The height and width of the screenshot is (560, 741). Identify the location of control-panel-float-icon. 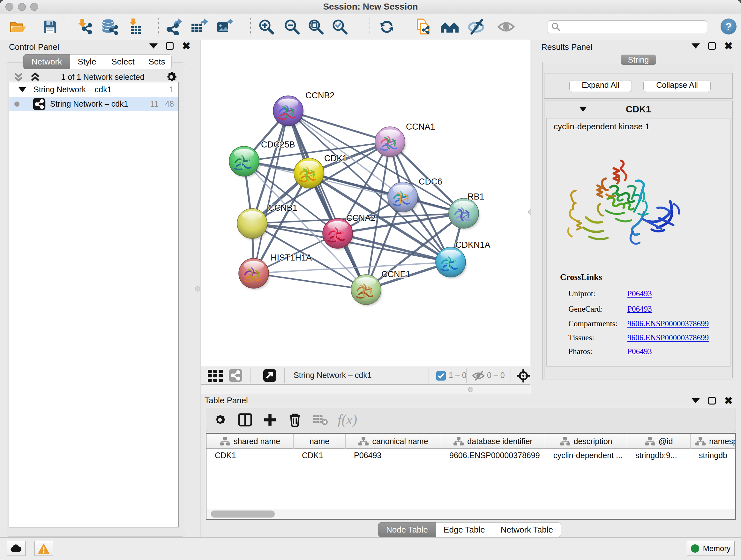
(170, 46).